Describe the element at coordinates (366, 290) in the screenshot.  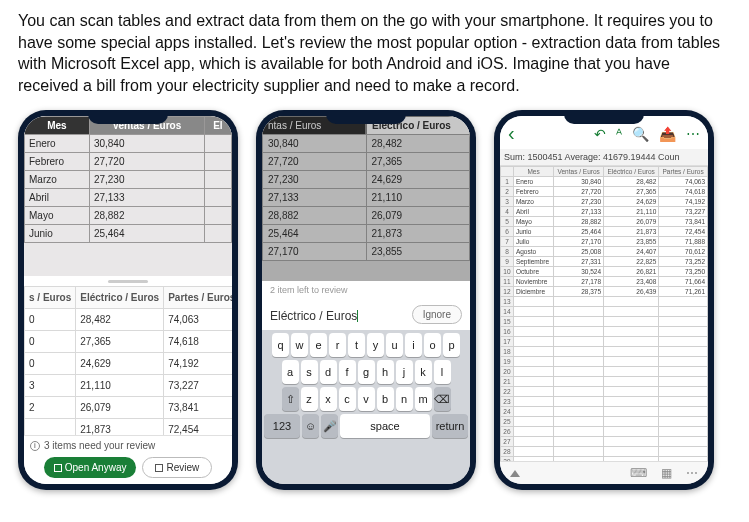
I see `items-left-message: 2 item left to review` at that location.